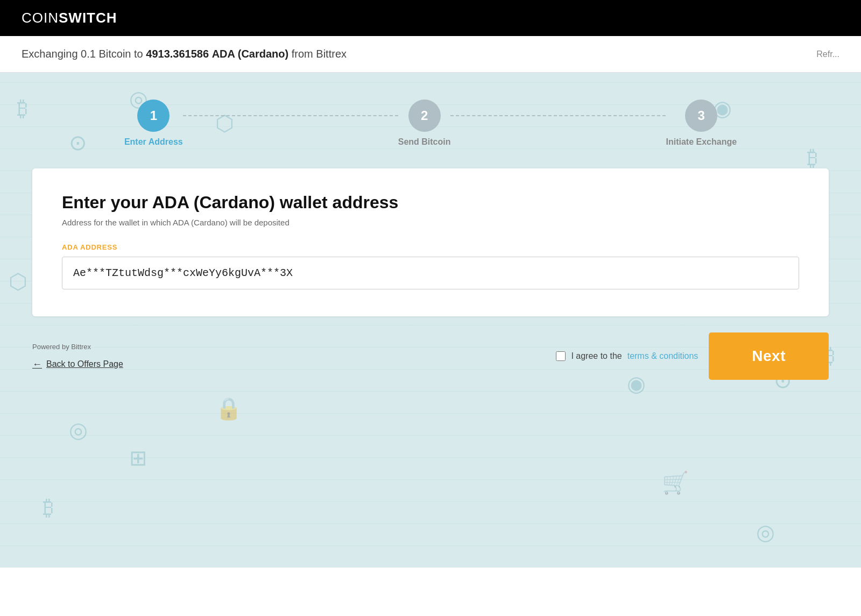 The image size is (861, 616). Describe the element at coordinates (675, 483) in the screenshot. I see `deco-icon-11: 🛒` at that location.